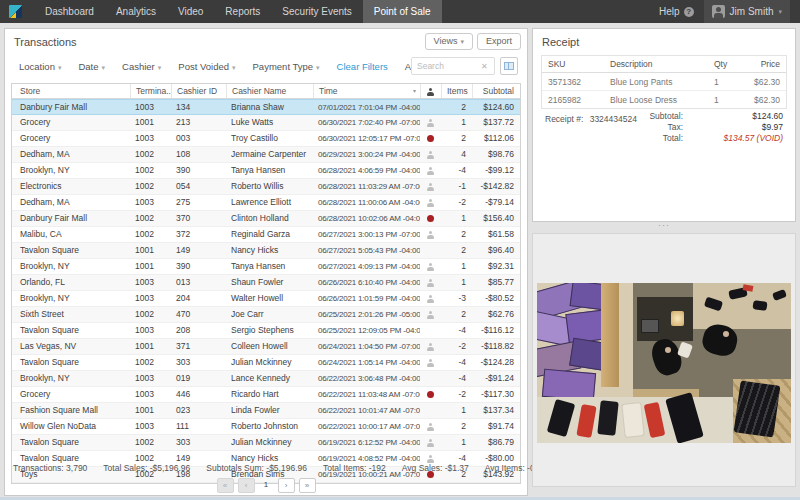  I want to click on table-row: Malibu, CA1002372Reginald Garza06/27/202…, so click(266, 235).